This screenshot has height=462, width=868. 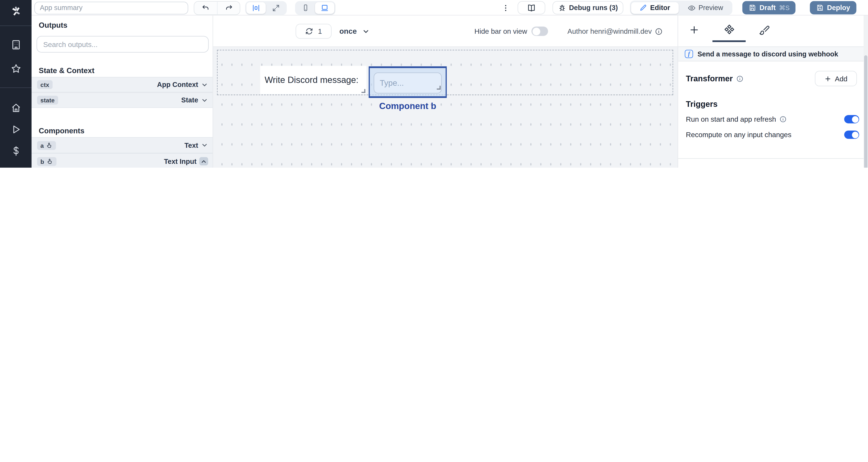 I want to click on sidebar-home-icon, so click(x=16, y=108).